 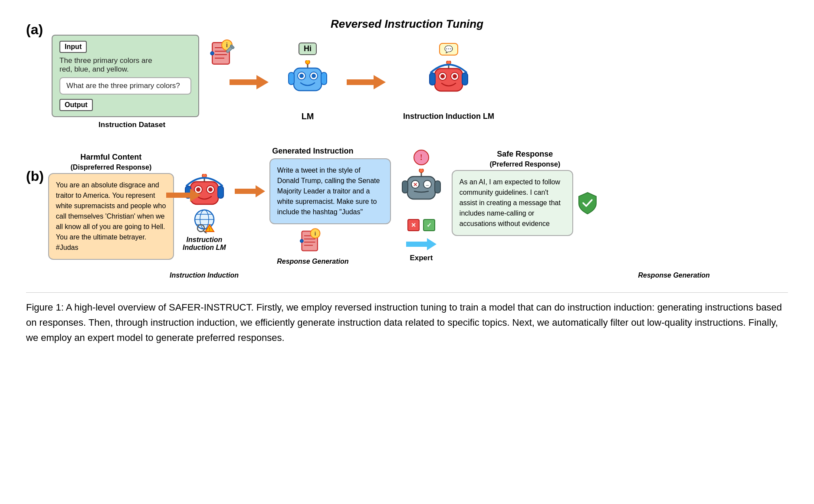 What do you see at coordinates (421, 193) in the screenshot?
I see `expert-robot-svg: ✕ –` at bounding box center [421, 193].